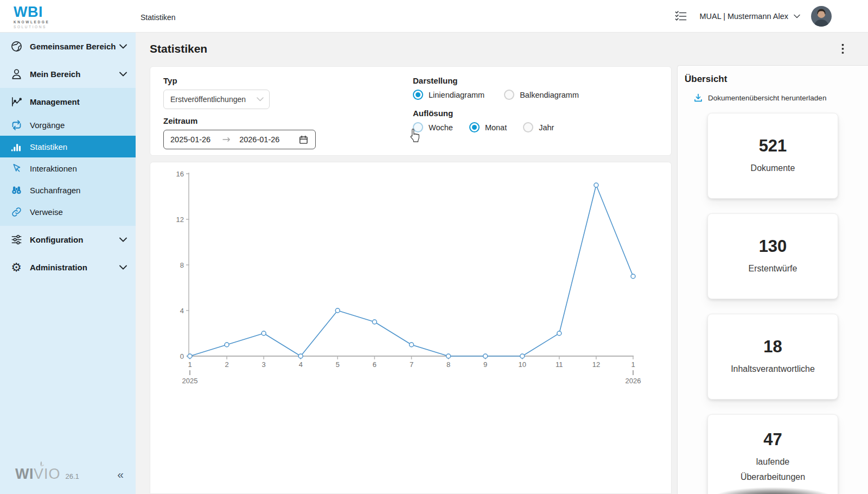  What do you see at coordinates (304, 140) in the screenshot?
I see `calendar-icon` at bounding box center [304, 140].